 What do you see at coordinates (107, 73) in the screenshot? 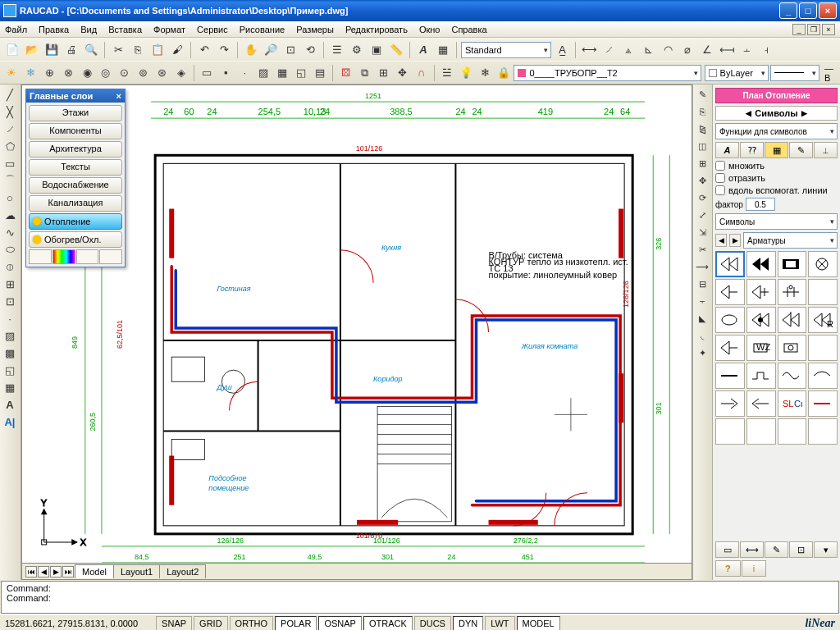
I see `tool6-icon: ◎` at bounding box center [107, 73].